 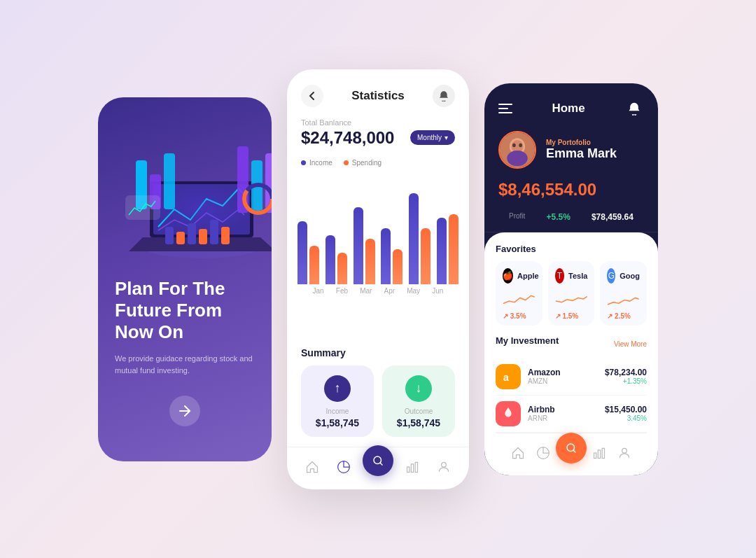 I want to click on google-pct: ↗ 2.5%, so click(x=623, y=316).